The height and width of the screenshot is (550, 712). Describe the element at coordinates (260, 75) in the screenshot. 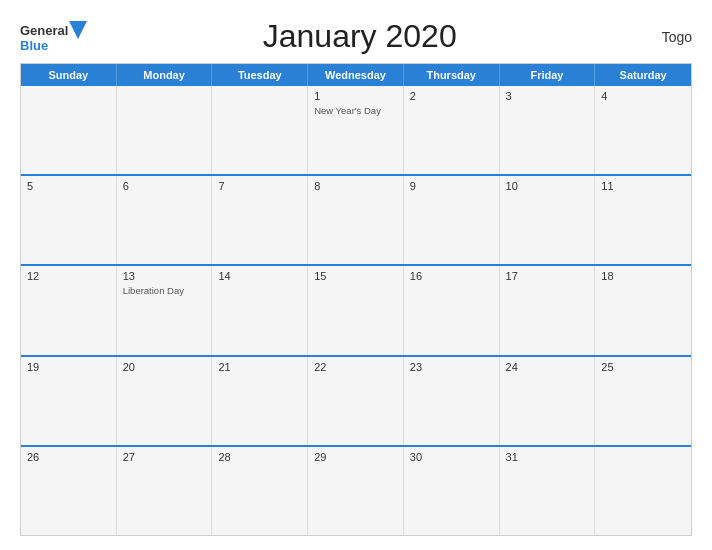

I see `day-header-tuesday: Tuesday` at that location.